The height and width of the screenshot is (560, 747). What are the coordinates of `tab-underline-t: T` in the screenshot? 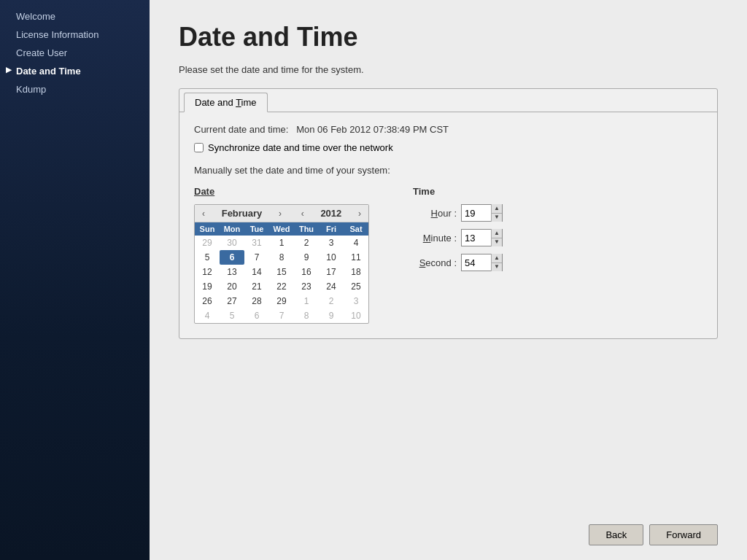 It's located at (238, 102).